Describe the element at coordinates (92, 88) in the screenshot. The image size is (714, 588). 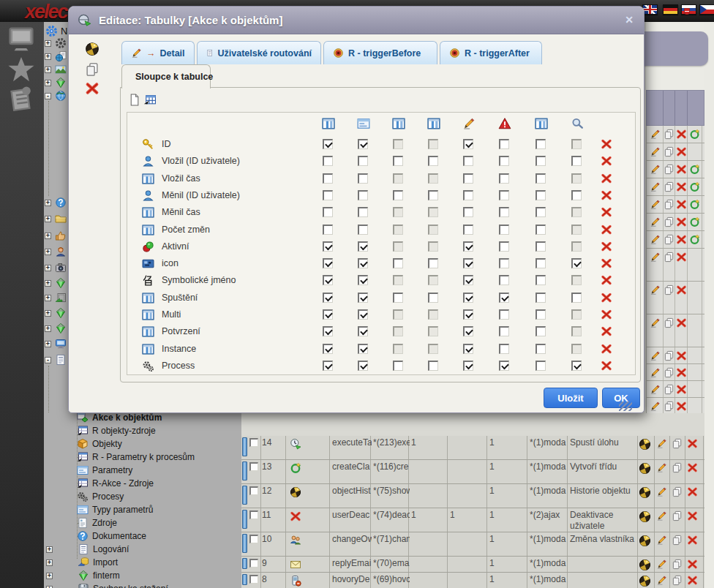
I see `delete-button` at that location.